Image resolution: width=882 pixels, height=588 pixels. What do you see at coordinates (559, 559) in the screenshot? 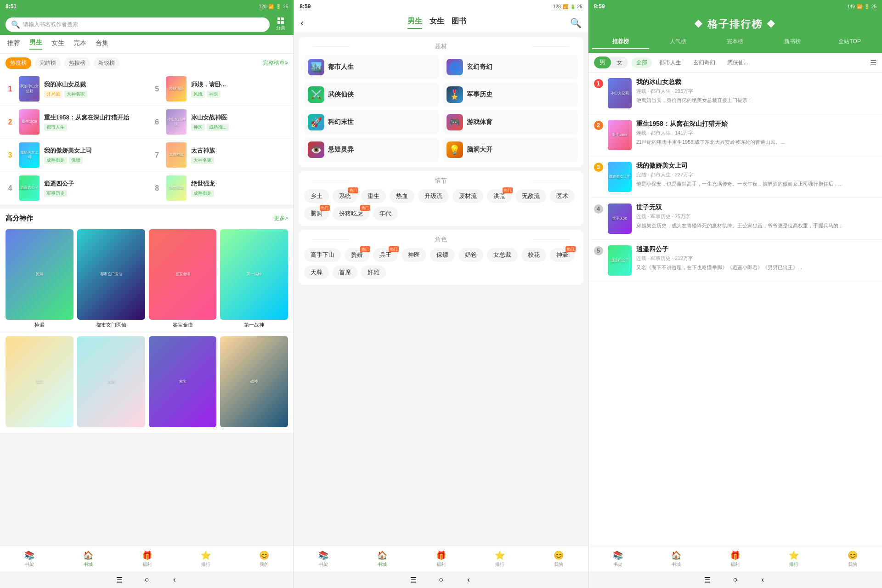
I see `nav-mine-p2: 😊 我的` at bounding box center [559, 559].